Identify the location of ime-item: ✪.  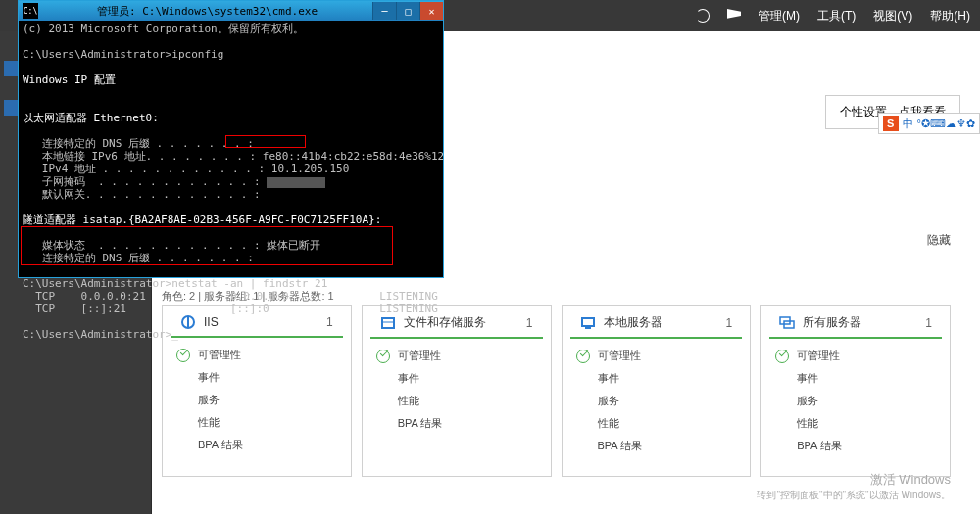
(925, 123).